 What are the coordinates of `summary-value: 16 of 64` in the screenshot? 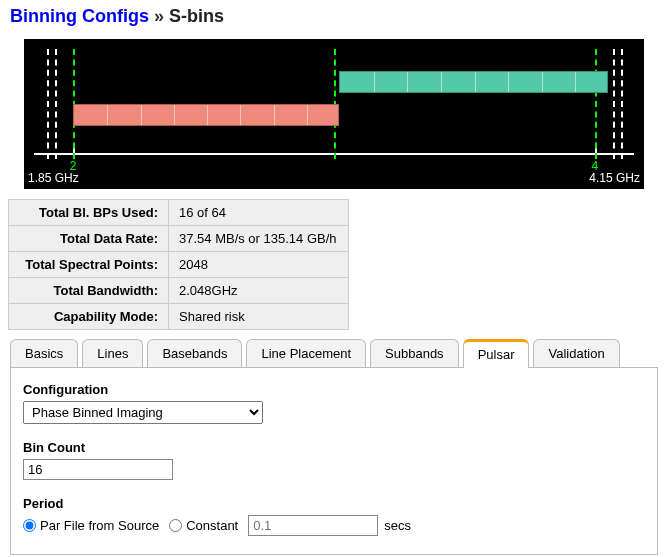 It's located at (259, 213).